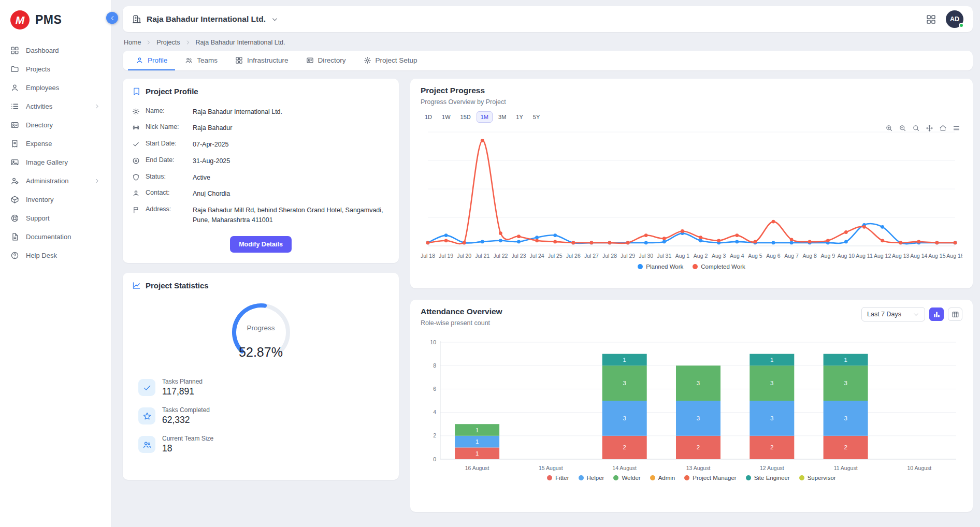 The height and width of the screenshot is (527, 980). What do you see at coordinates (151, 61) in the screenshot?
I see `tab-profile: Profile` at bounding box center [151, 61].